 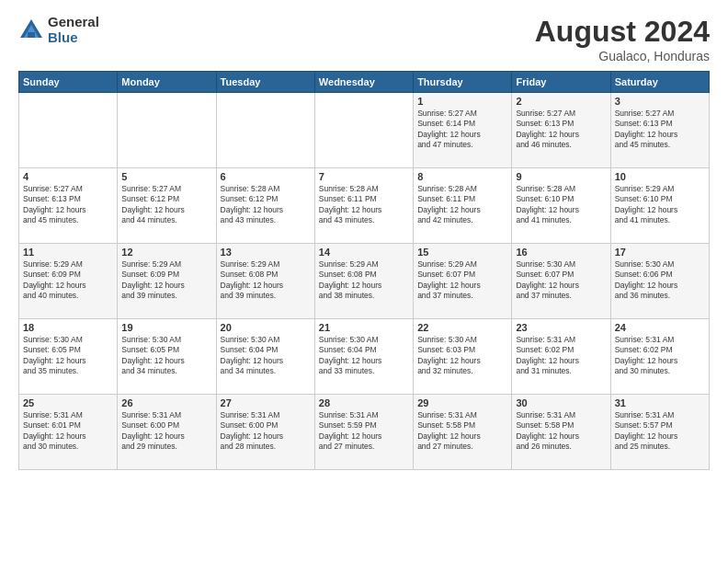 I want to click on day-info: Sunrise: 5:28 AM Sunset: 6:10 PM Dayligh…, so click(x=561, y=205).